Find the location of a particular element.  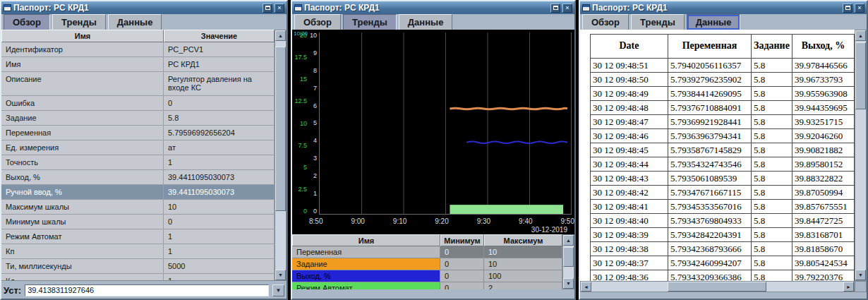

table-row: Ошибка 0 is located at coordinates (138, 103).